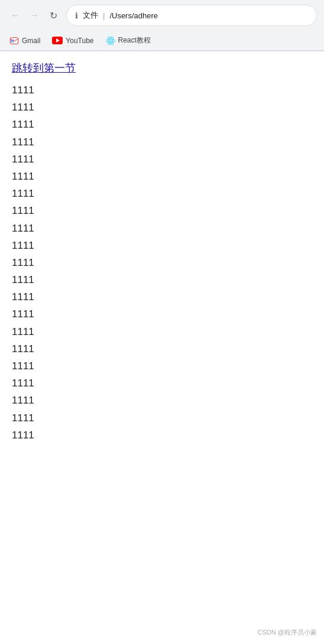  I want to click on youtube-icon, so click(57, 40).